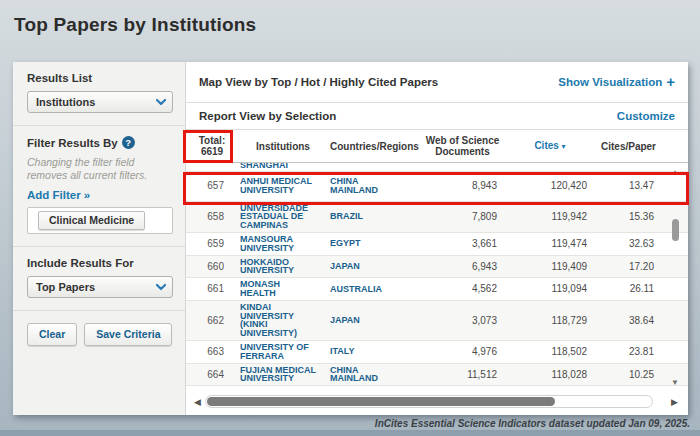 The image size is (700, 436). Describe the element at coordinates (437, 168) in the screenshot. I see `partial-table-row: SHANGHAI` at that location.